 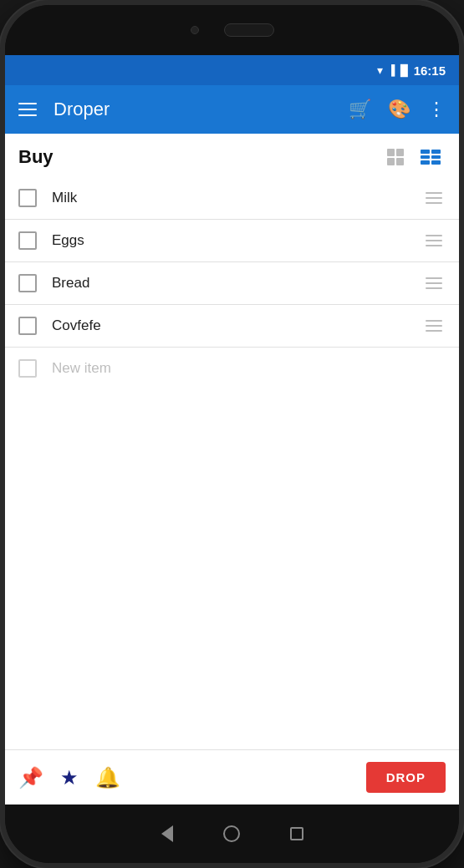 What do you see at coordinates (192, 778) in the screenshot?
I see `bottom-actions: 📌 ★ 🔔` at bounding box center [192, 778].